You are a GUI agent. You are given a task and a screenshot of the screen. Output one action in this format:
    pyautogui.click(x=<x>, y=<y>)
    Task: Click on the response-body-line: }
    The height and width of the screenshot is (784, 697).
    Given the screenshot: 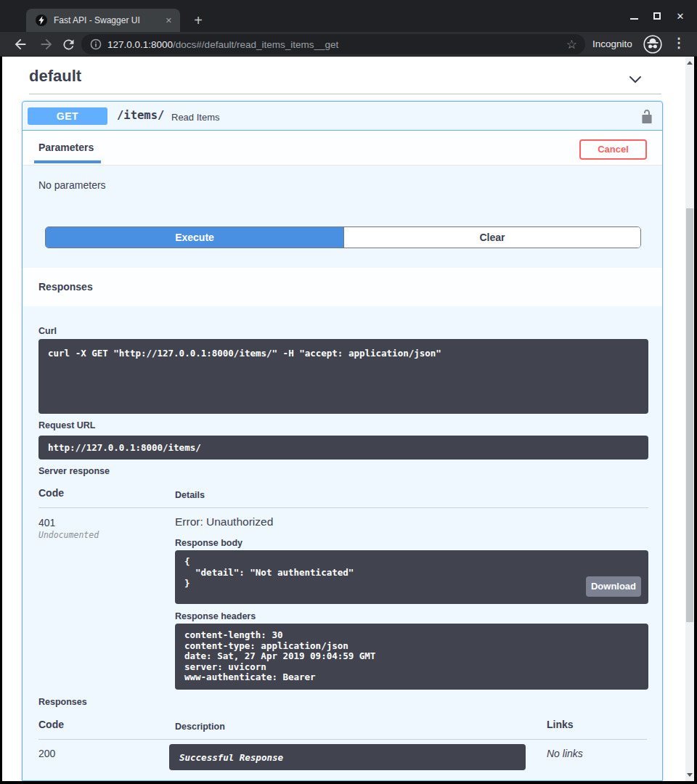 What is the action you would take?
    pyautogui.click(x=412, y=584)
    